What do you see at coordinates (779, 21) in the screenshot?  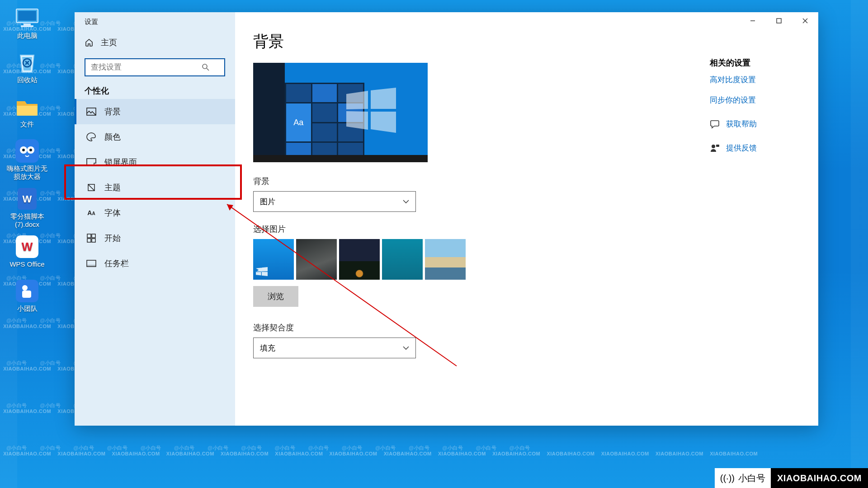 I see `maximize-button` at bounding box center [779, 21].